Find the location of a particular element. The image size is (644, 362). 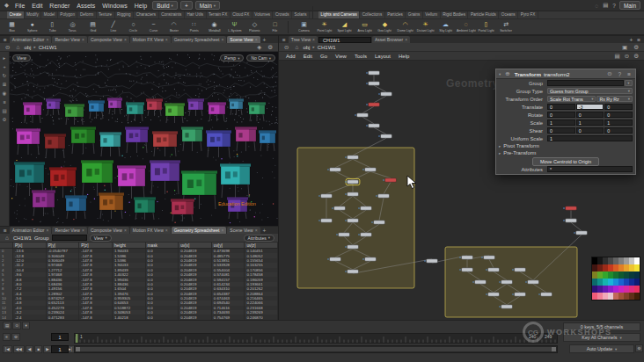

column-header-p-y-: P[y] is located at coordinates (63, 245).